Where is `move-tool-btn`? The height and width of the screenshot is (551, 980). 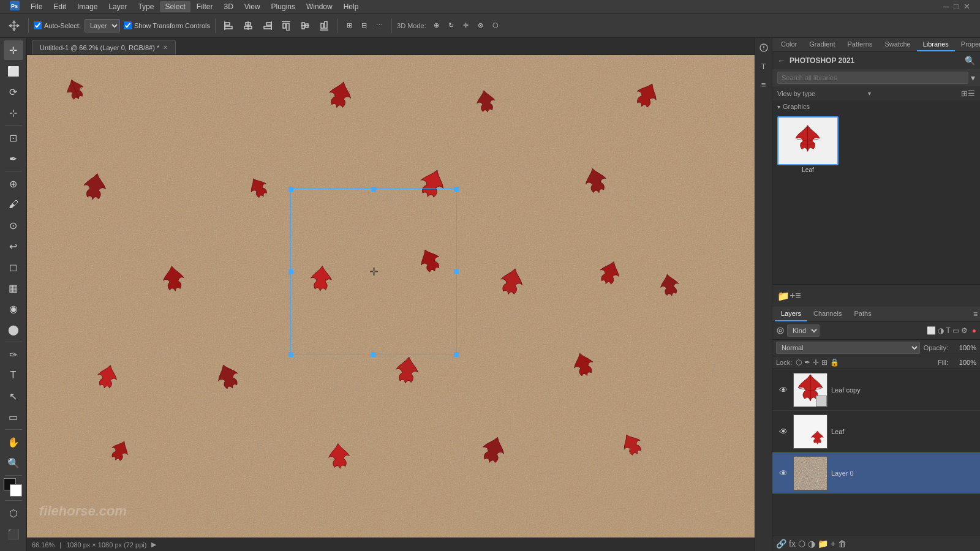 move-tool-btn is located at coordinates (14, 26).